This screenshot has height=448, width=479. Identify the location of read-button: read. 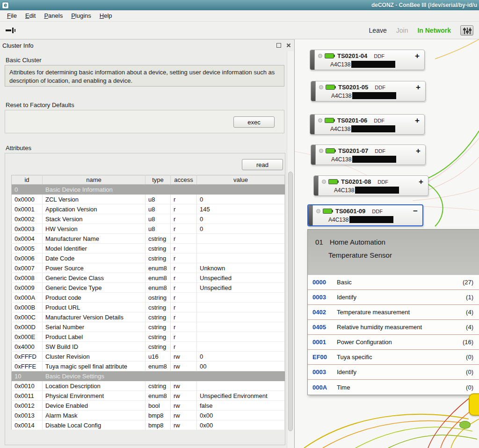
(262, 165).